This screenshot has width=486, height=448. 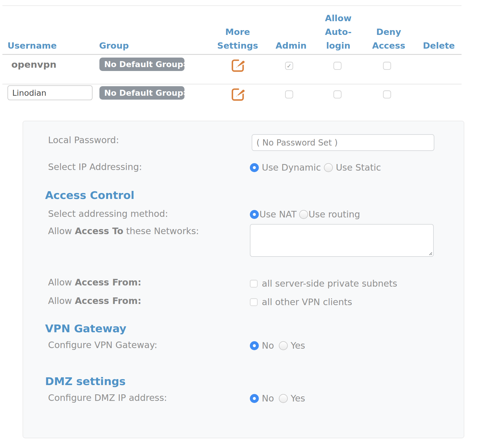 I want to click on label-bold: Access To, so click(x=99, y=231).